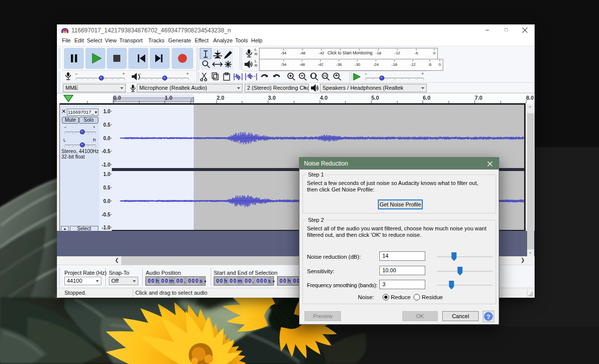 The width and height of the screenshot is (599, 364). I want to click on svg-text: 8.0, so click(530, 98).